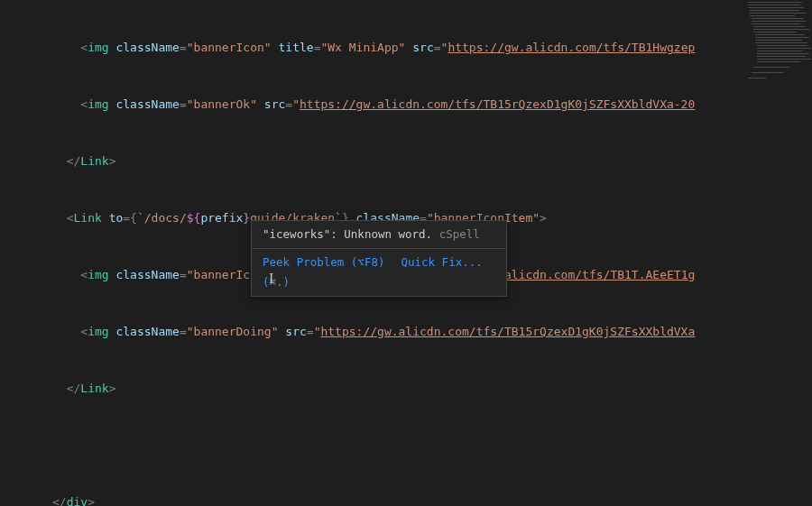  Describe the element at coordinates (460, 235) in the screenshot. I see `problem-source: cSpell` at that location.